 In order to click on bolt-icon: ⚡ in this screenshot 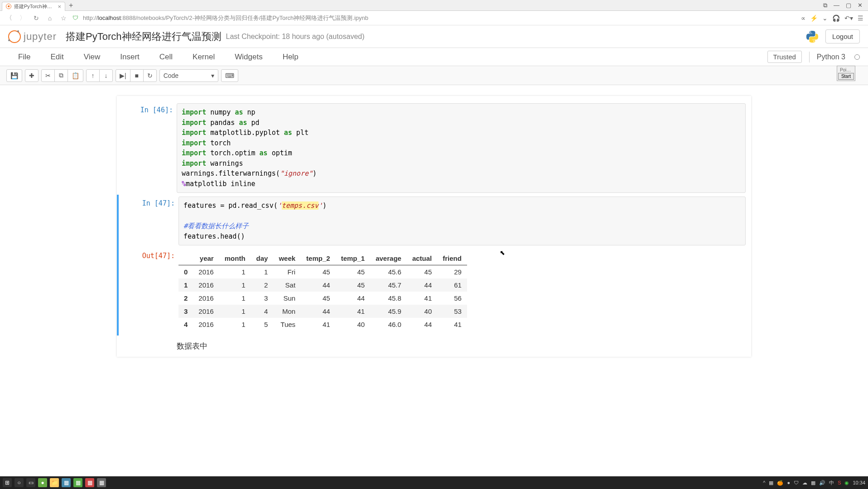, I will do `click(814, 18)`.